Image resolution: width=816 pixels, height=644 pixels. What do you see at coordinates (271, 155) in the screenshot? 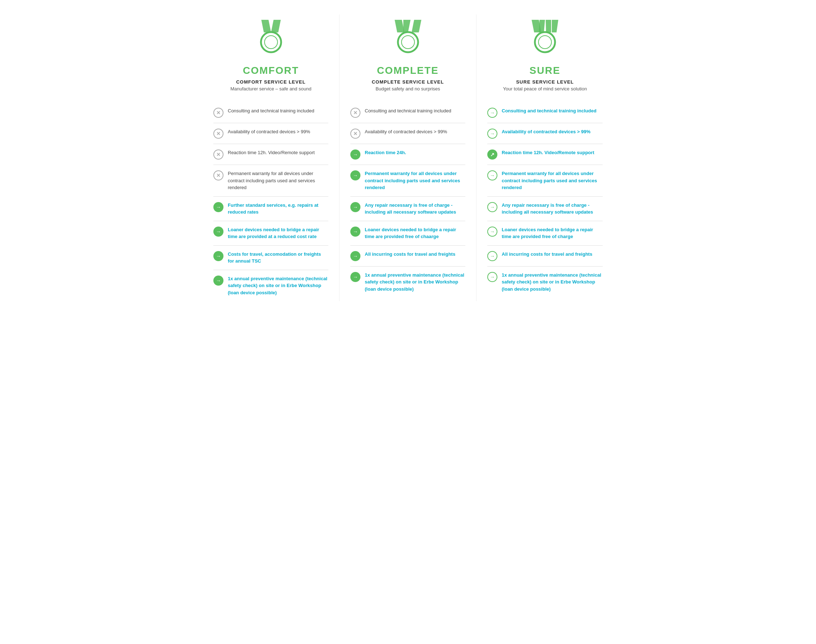
I see `feature-item: ✕ Reaction time 12h. Video/Remote suppor…` at bounding box center [271, 155].